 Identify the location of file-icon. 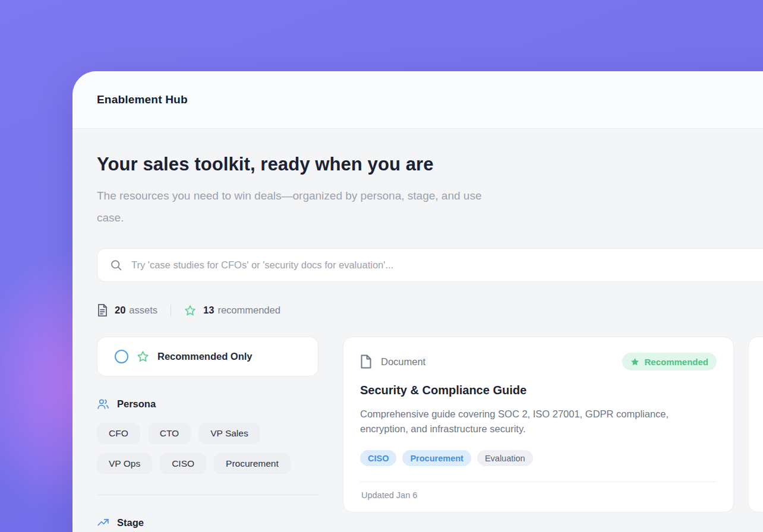
(366, 362).